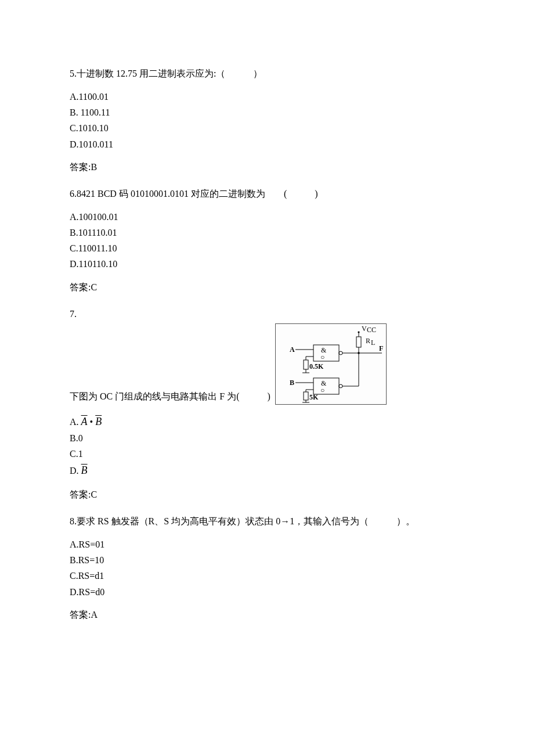  Describe the element at coordinates (267, 232) in the screenshot. I see `q6-option-b: B.101110.01` at that location.